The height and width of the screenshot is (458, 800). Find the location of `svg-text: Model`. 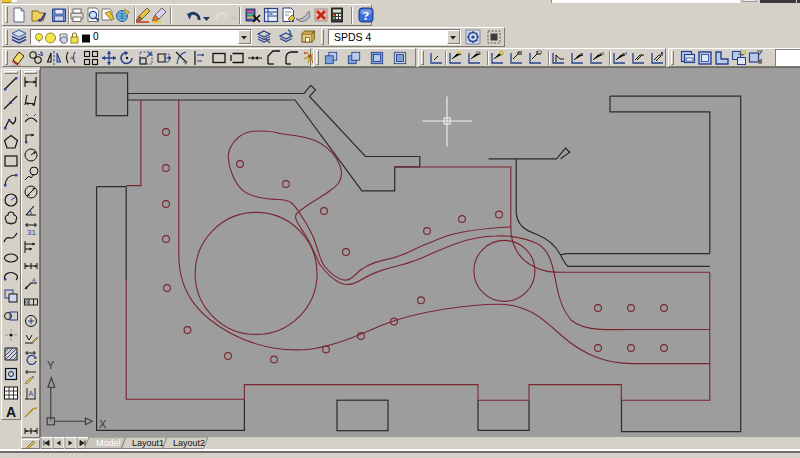

svg-text: Model is located at coordinates (108, 443).